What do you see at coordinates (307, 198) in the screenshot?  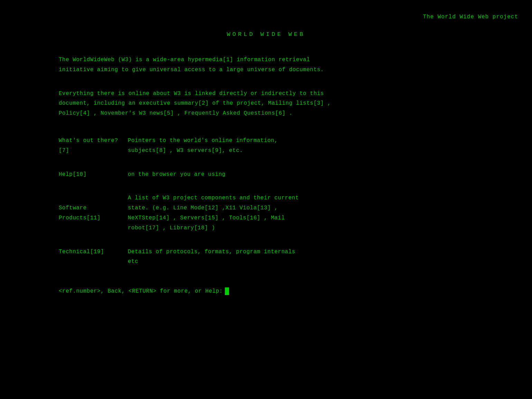 I see `item-desc-2-line1: A list of W3 project components and thei…` at bounding box center [307, 198].